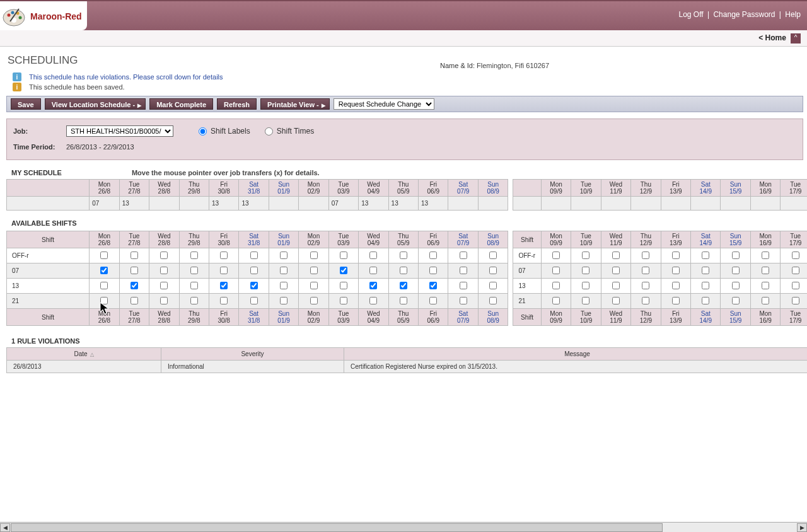 The image size is (807, 532). I want to click on job-select: STH HEALTH/SHS01/B0005/RN, so click(120, 131).